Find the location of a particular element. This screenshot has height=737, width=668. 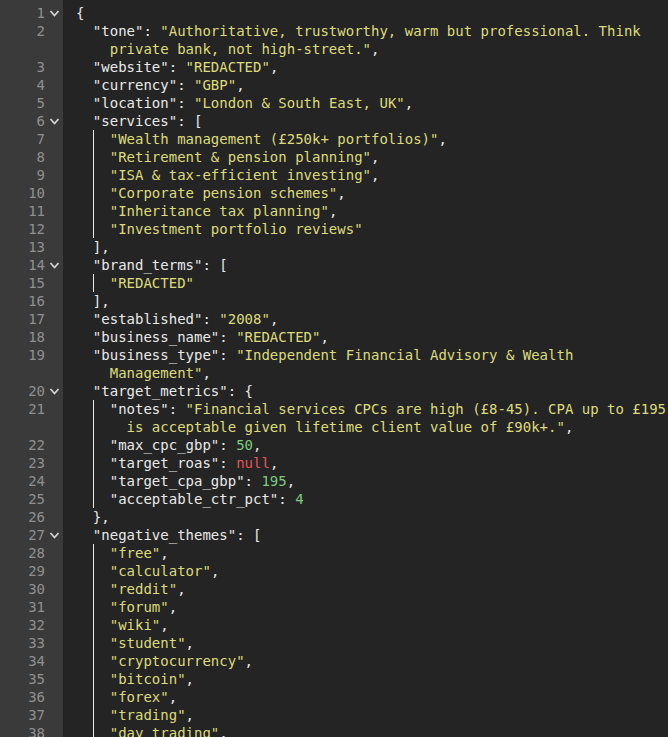

code-row-14: 14 "brand_terms": [ is located at coordinates (334, 265).